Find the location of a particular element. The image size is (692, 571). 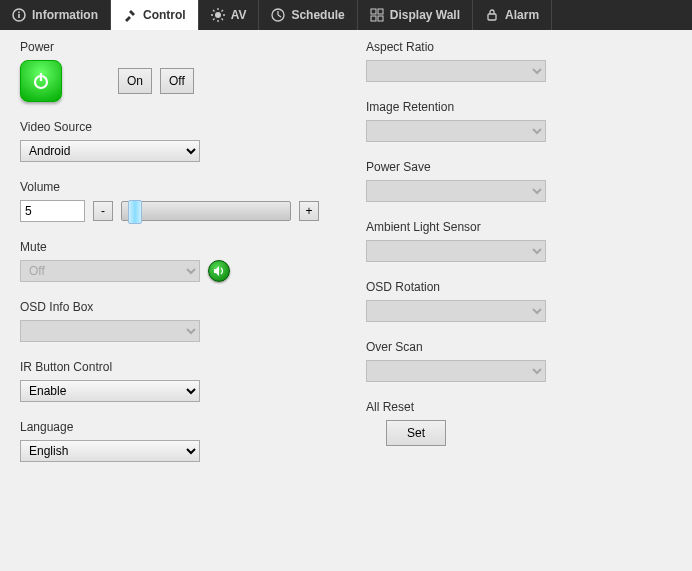

volume-group: Volume - + is located at coordinates (173, 201).